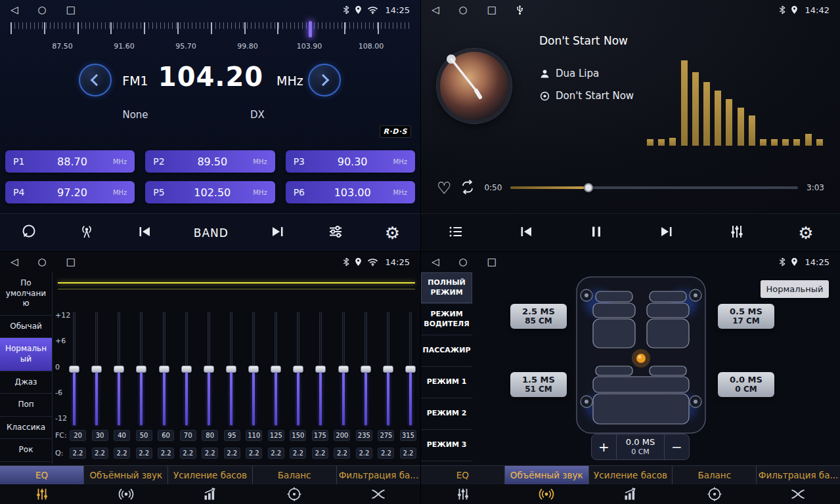  What do you see at coordinates (654, 188) in the screenshot?
I see `seek-bar` at bounding box center [654, 188].